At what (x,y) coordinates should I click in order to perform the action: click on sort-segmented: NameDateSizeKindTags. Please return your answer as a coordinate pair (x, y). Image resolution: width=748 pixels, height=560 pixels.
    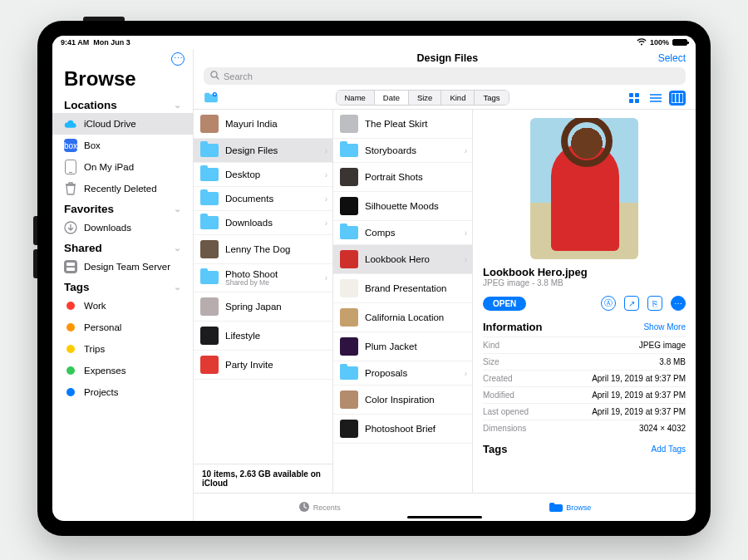
    Looking at the image, I should click on (422, 98).